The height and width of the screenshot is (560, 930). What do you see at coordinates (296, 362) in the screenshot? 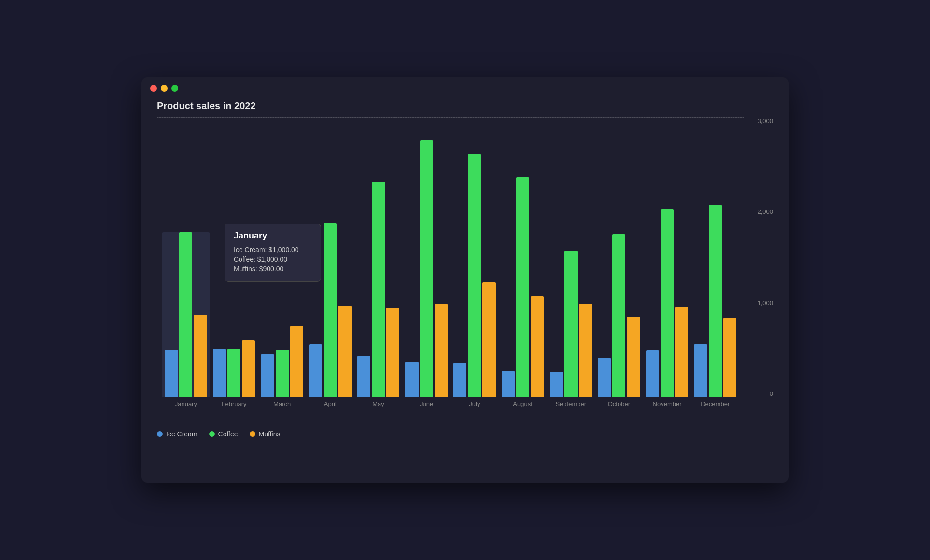
I see `bar-muffins-march` at bounding box center [296, 362].